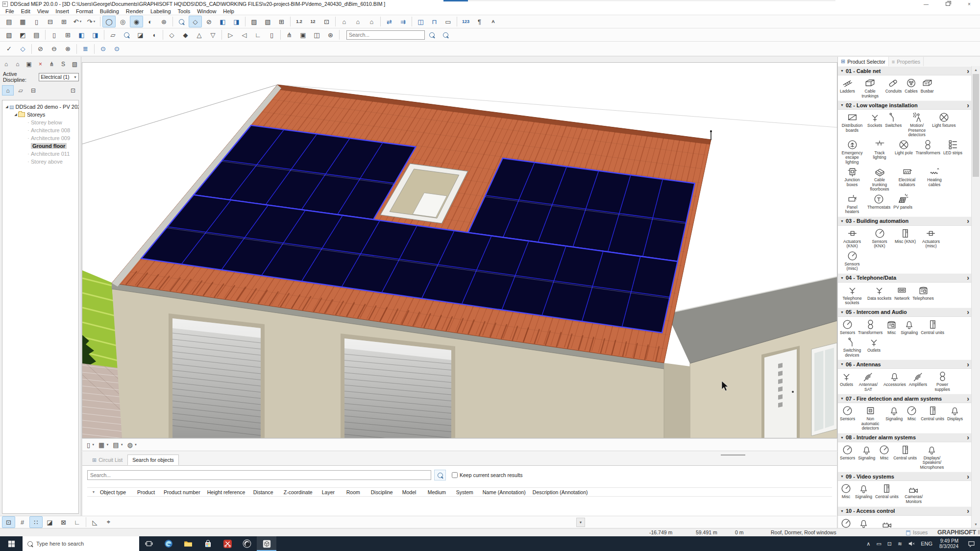 This screenshot has width=980, height=551. Describe the element at coordinates (879, 293) in the screenshot. I see `product-item-data-sockets: Data sockets` at that location.